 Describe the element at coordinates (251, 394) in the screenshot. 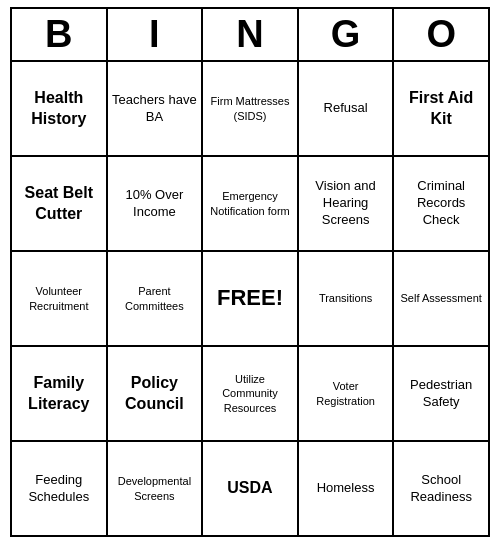

I see `bingo-cell-3-2: Utilize Community Resources` at that location.